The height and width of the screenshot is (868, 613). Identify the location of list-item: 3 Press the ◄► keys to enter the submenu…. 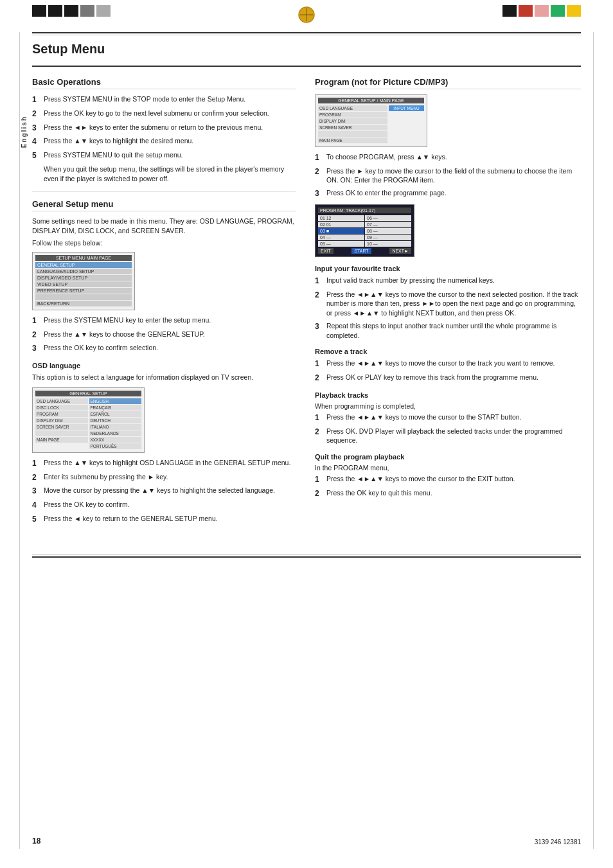
(164, 128).